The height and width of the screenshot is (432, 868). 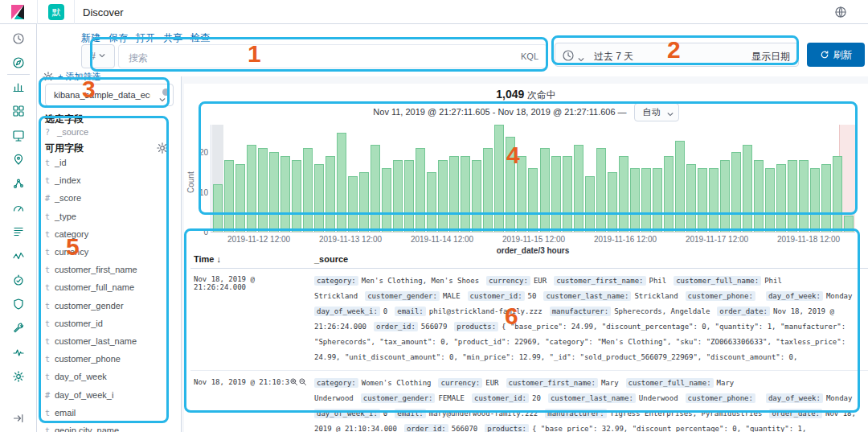 What do you see at coordinates (465, 428) in the screenshot?
I see `field-value: 566070` at bounding box center [465, 428].